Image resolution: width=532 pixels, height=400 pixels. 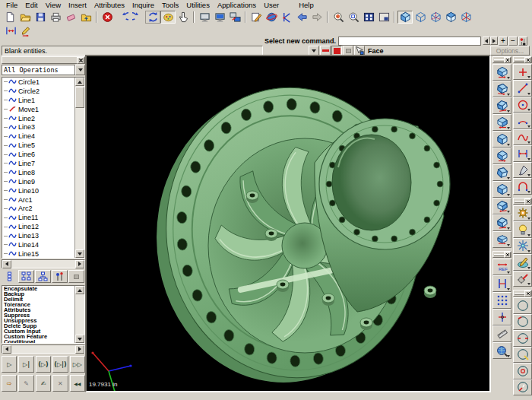 I want to click on list-item: Circle1, so click(x=43, y=82).